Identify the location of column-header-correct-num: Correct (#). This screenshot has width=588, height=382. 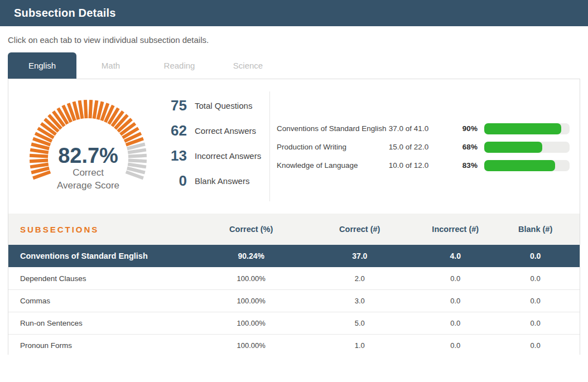
(359, 229).